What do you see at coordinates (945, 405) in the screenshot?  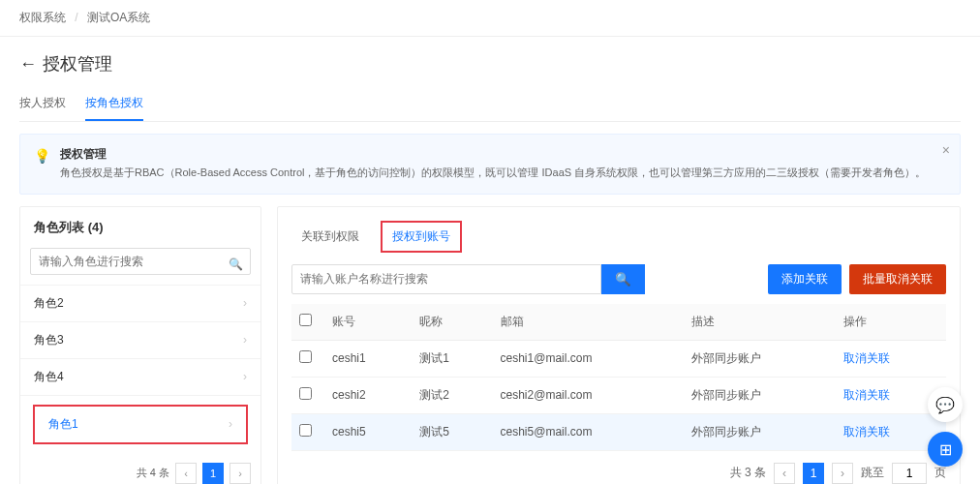 I see `feedback-icon: 💬` at bounding box center [945, 405].